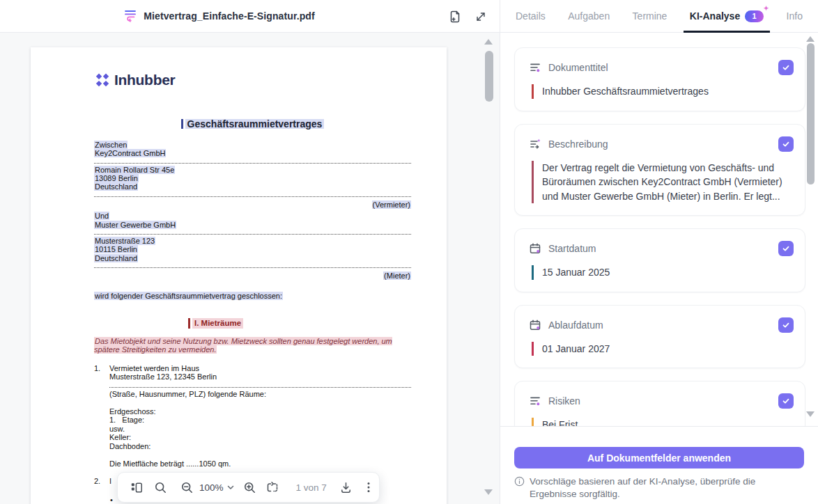 Image resolution: width=818 pixels, height=504 pixels. I want to click on page-indicator: 1 von 7, so click(311, 487).